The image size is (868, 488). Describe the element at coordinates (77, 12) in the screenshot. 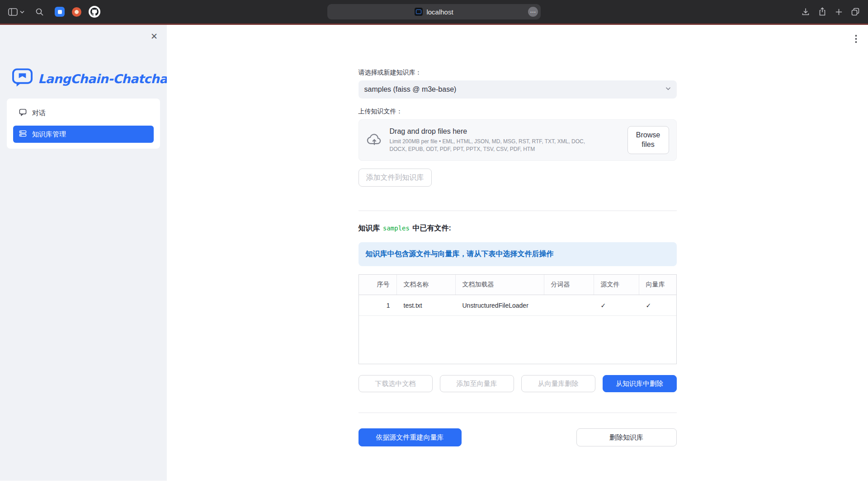

I see `extension-icon-orange` at that location.